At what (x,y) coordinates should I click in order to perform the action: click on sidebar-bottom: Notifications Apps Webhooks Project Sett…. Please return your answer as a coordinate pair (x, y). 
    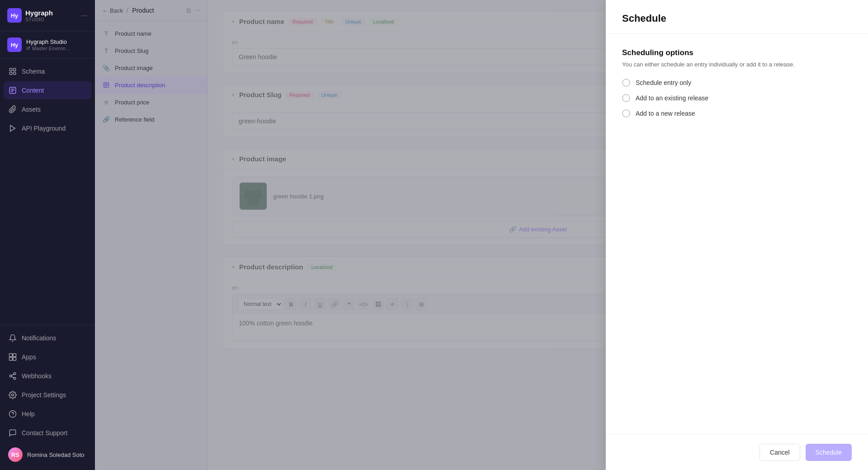
    Looking at the image, I should click on (47, 398).